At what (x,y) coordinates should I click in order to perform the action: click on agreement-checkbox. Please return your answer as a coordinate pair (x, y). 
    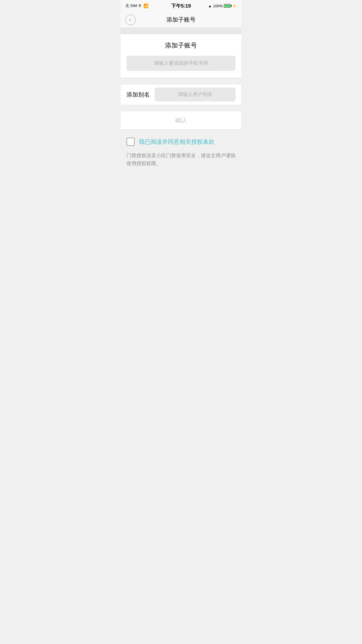
    Looking at the image, I should click on (131, 142).